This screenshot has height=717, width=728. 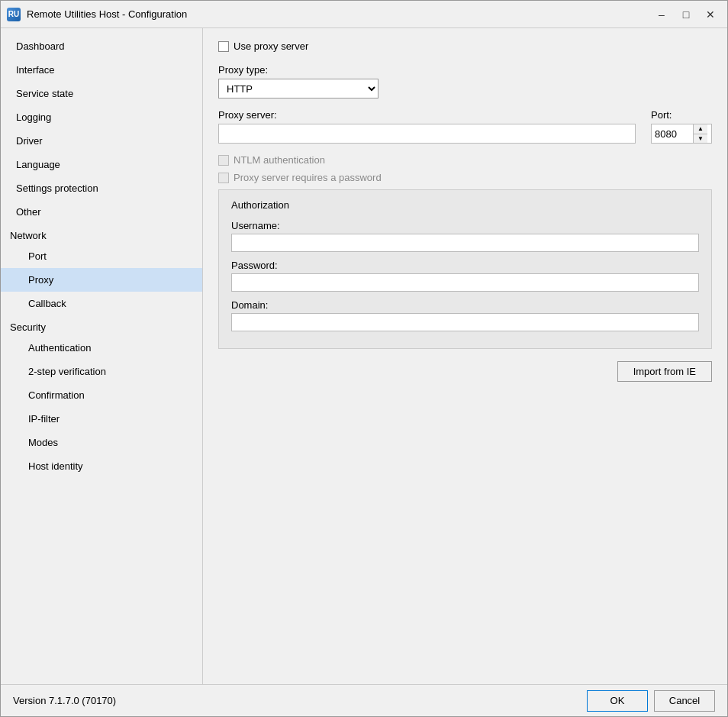 What do you see at coordinates (298, 89) in the screenshot?
I see `proxy-type-select: HTTP SOCKS4 SOCKS5` at bounding box center [298, 89].